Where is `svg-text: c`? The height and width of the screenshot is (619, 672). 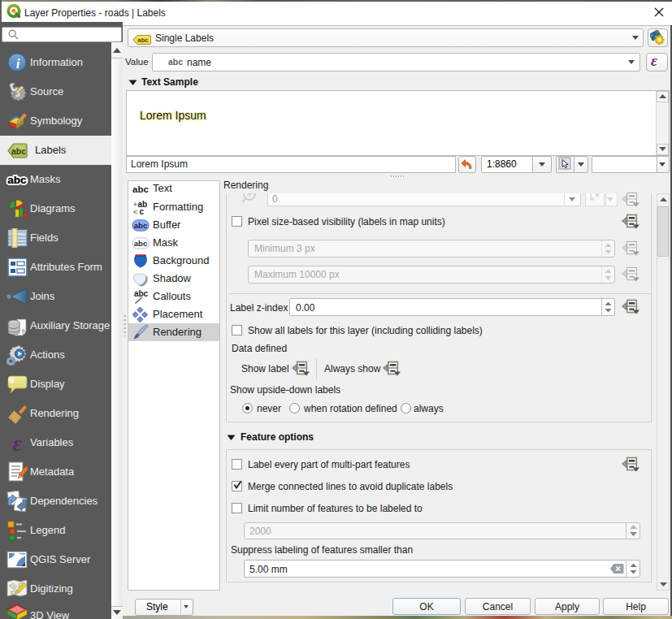 svg-text: c is located at coordinates (141, 211).